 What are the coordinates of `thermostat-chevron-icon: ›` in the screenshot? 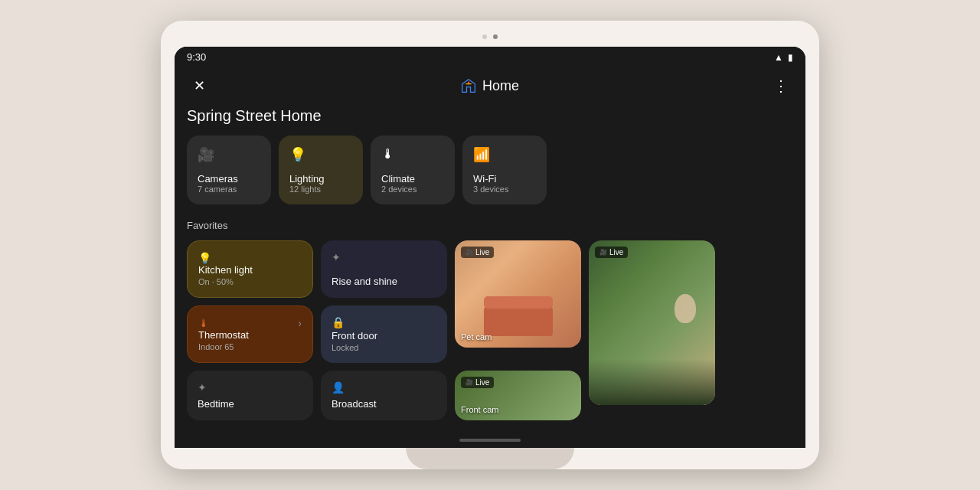 It's located at (300, 323).